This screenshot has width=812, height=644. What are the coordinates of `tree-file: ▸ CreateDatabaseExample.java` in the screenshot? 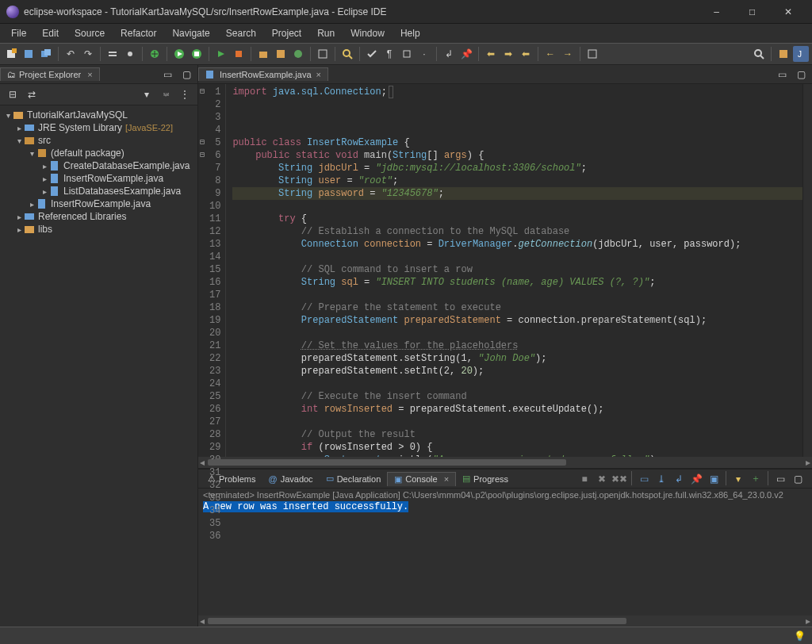 It's located at (98, 166).